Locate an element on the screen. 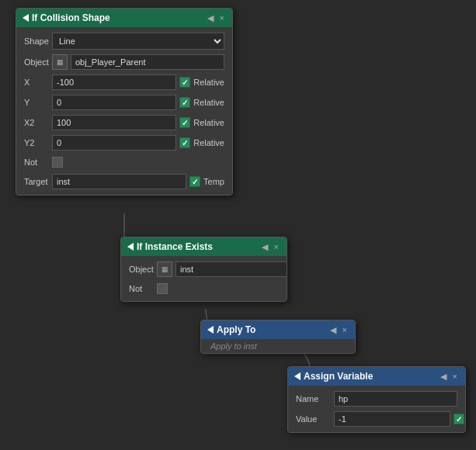  x2-relative-checkbox is located at coordinates (185, 123).